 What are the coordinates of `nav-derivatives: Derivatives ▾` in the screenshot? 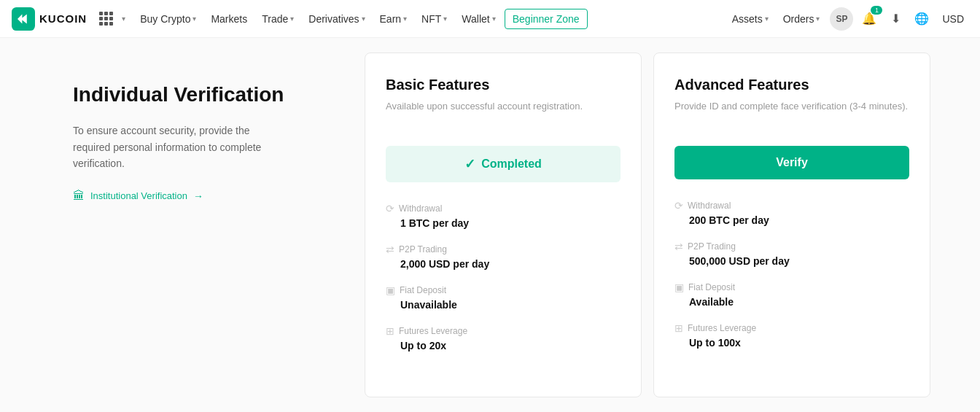 It's located at (337, 19).